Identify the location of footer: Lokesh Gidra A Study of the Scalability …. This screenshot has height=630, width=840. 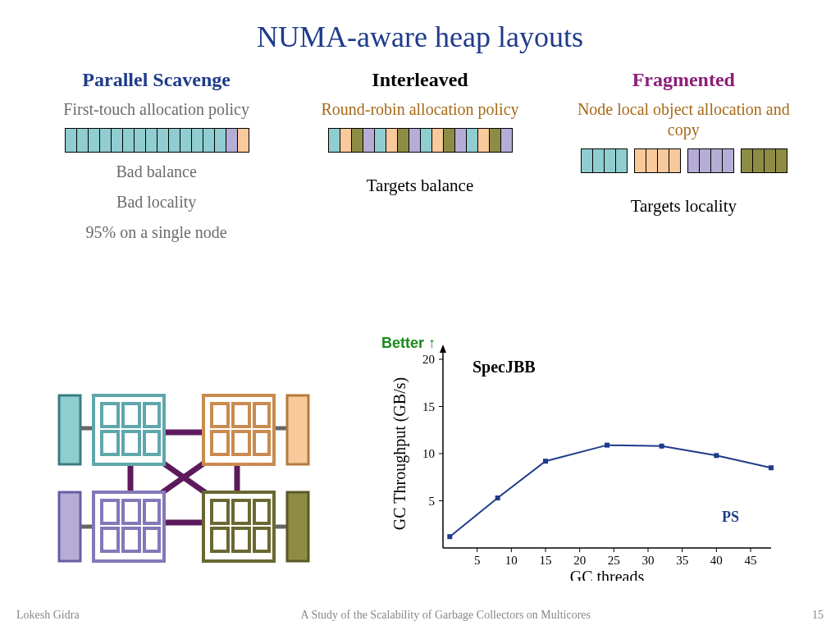
(420, 615).